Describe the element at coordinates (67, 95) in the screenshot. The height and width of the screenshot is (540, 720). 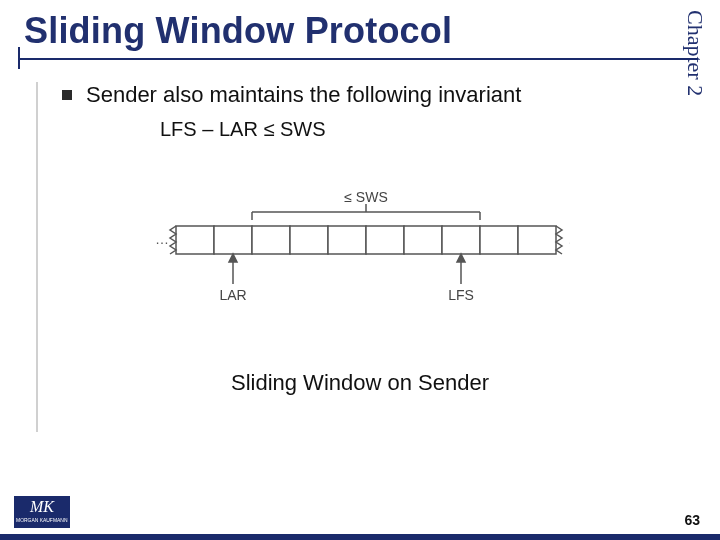
I see `square-bullet-icon` at that location.